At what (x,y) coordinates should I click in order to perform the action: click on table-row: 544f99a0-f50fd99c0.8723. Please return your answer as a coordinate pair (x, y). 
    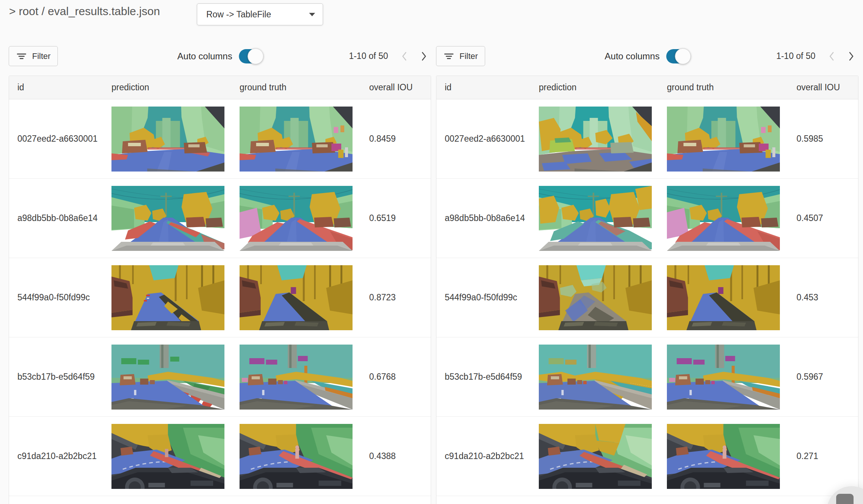
    Looking at the image, I should click on (220, 298).